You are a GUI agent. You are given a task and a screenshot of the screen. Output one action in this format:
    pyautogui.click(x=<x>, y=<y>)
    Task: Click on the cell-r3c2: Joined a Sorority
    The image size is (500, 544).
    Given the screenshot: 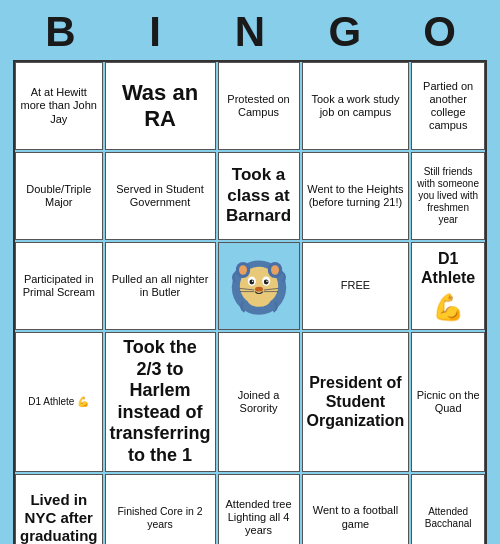 What is the action you would take?
    pyautogui.click(x=259, y=402)
    